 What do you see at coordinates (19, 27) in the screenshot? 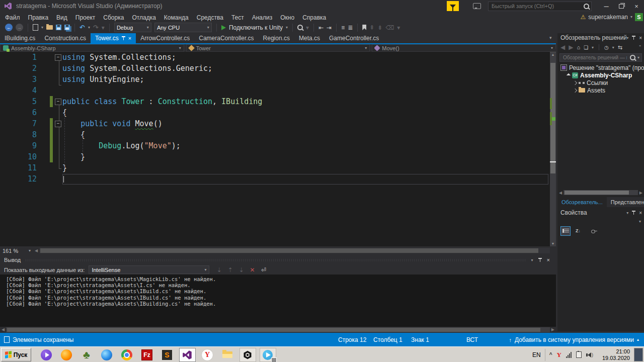
I see `navigate-forward-button: →` at bounding box center [19, 27].